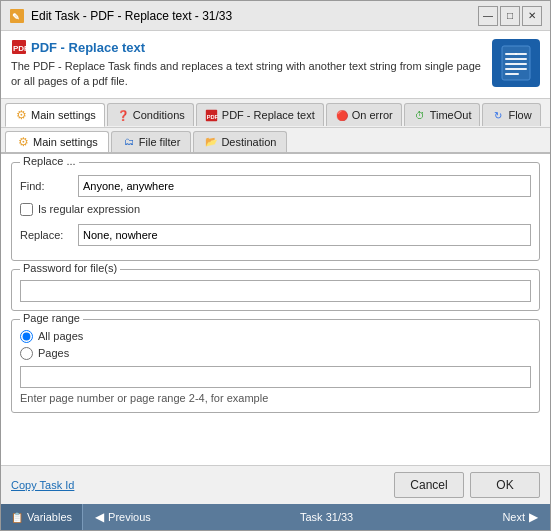 The height and width of the screenshot is (531, 551). I want to click on title-bar: ✎ Edit Task - PDF - Replace text - 31/33…, so click(276, 16).